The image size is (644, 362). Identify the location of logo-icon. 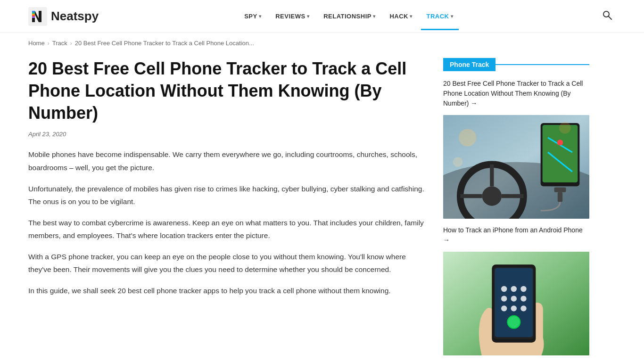
(38, 16).